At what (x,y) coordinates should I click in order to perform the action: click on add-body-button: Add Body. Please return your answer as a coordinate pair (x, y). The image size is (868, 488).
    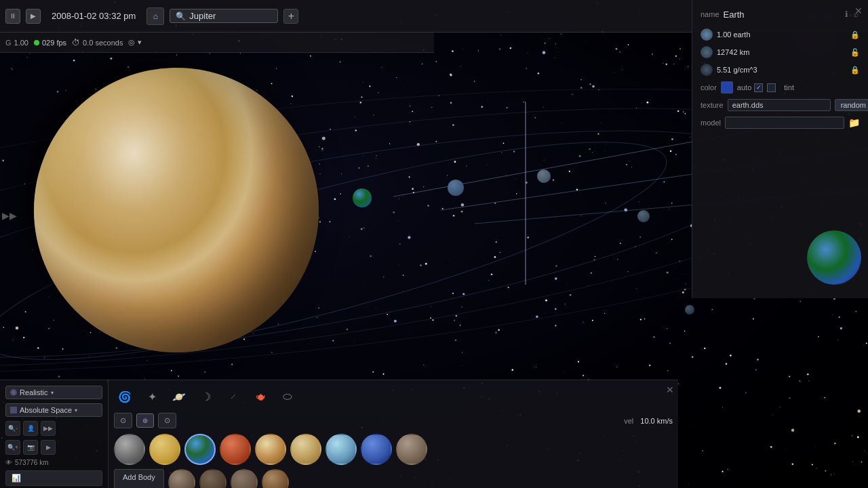
    Looking at the image, I should click on (139, 479).